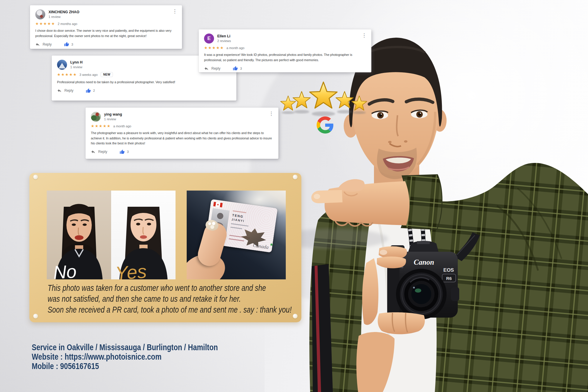 The height and width of the screenshot is (392, 588). I want to click on review-card: ⋮ XINCHENG ZHAO 1 review ★★★★★ 2 months …, so click(106, 27).